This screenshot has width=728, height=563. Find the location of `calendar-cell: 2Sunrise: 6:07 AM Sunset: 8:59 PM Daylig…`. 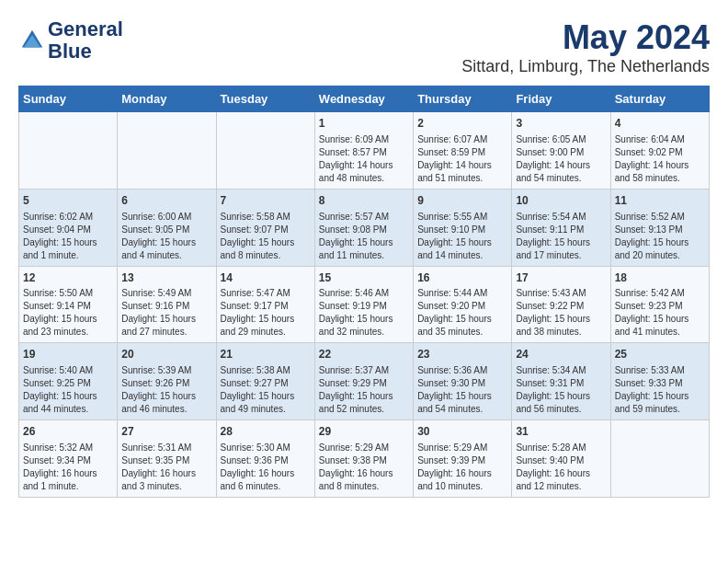

calendar-cell: 2Sunrise: 6:07 AM Sunset: 8:59 PM Daylig… is located at coordinates (463, 151).